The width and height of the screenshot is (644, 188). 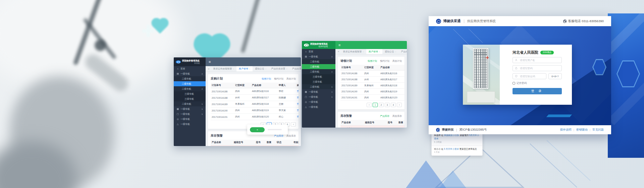 I want to click on feed-target-link: 5 月日常小需求, so click(x=451, y=149).